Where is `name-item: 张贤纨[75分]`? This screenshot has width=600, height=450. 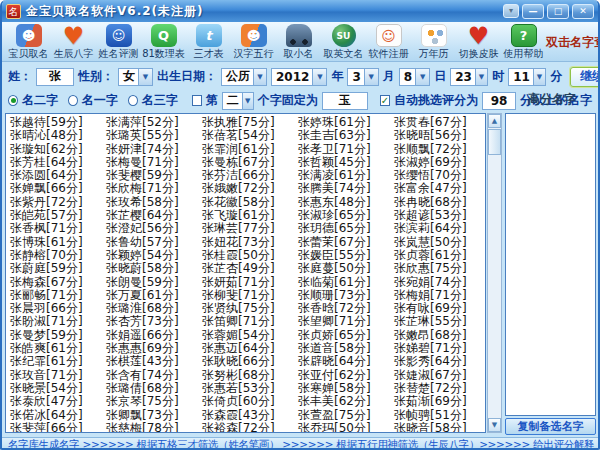
name-item: 张贤纨[75分] is located at coordinates (250, 308).